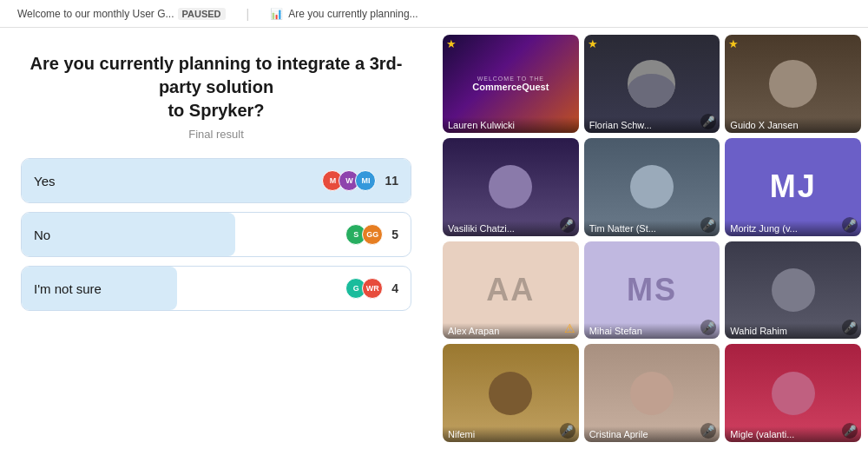 The height and width of the screenshot is (449, 868). Describe the element at coordinates (653, 434) in the screenshot. I see `tile-name-cristina: Cristina Aprile` at that location.